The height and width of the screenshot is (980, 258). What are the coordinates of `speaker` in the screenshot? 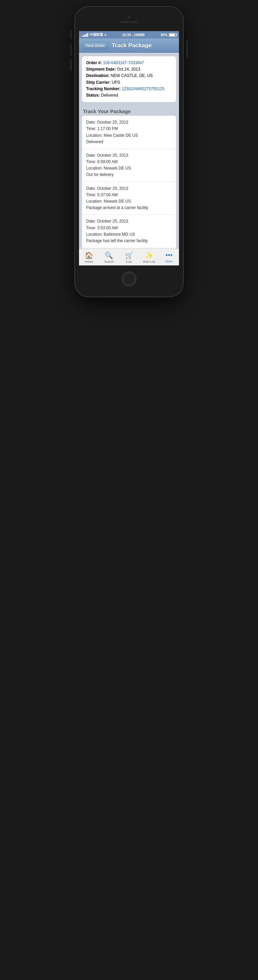 It's located at (129, 22).